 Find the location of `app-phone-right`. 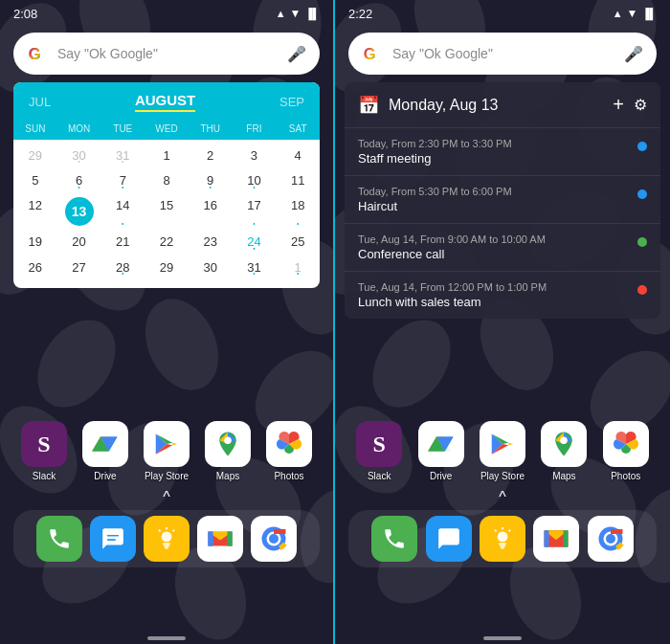

app-phone-right is located at coordinates (394, 539).